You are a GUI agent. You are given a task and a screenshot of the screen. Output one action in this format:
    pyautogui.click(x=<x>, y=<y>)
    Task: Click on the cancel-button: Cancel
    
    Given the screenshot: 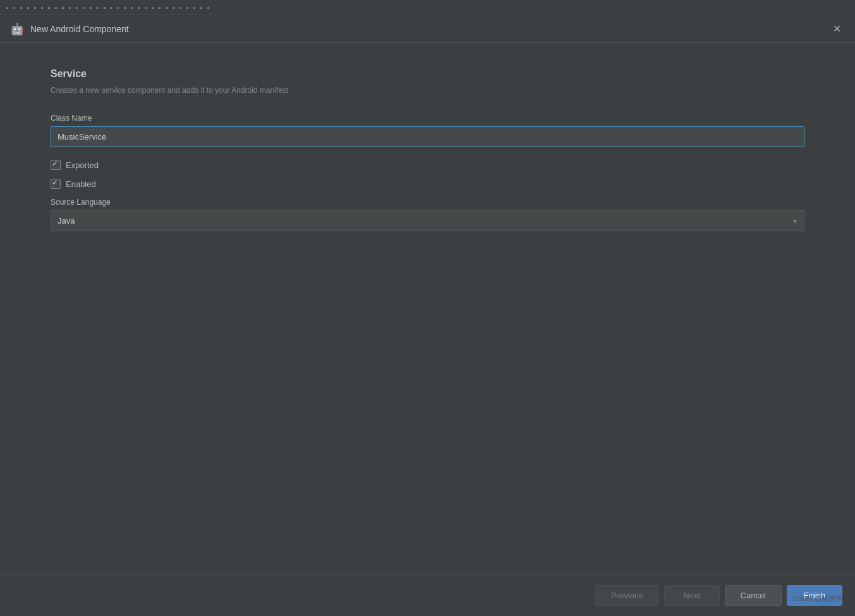 What is the action you would take?
    pyautogui.click(x=753, y=595)
    